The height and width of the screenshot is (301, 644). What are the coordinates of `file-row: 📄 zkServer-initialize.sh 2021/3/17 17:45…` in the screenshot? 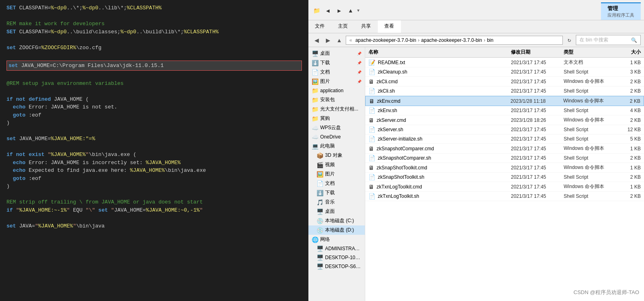 It's located at (505, 139).